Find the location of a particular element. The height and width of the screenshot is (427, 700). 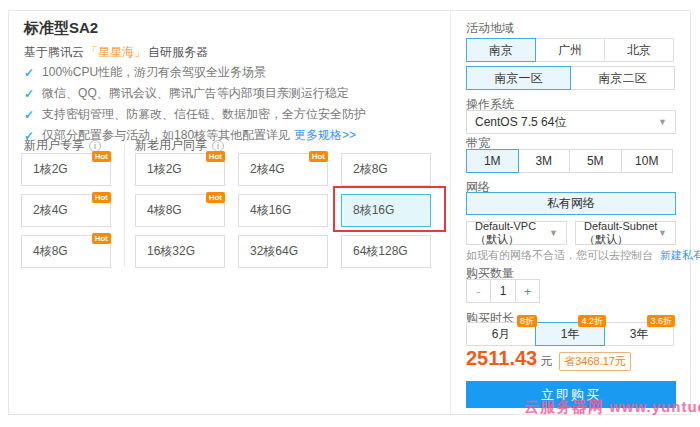

spec-cell-label: 4核16G is located at coordinates (270, 210).